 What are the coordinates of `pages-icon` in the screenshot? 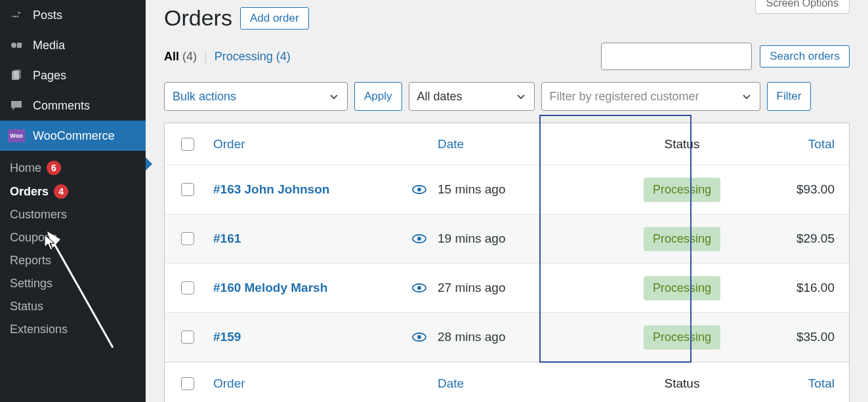 It's located at (16, 75).